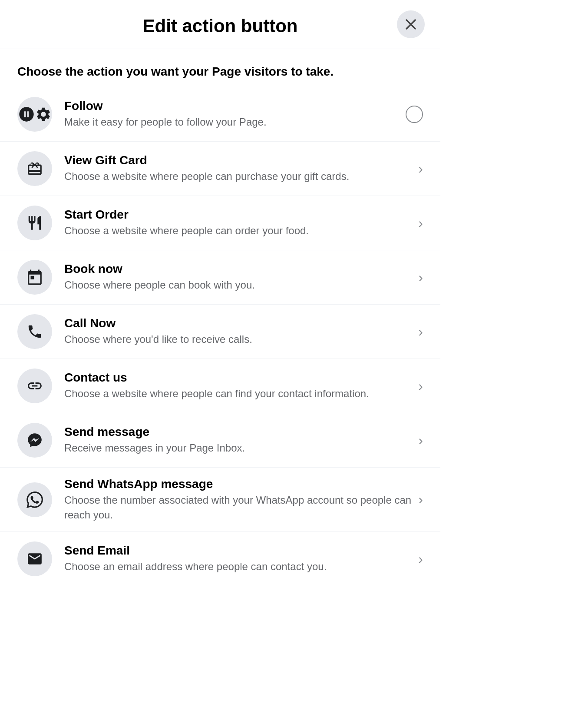 This screenshot has width=588, height=714. I want to click on action-title-view-gift-card: View Gift Card, so click(238, 160).